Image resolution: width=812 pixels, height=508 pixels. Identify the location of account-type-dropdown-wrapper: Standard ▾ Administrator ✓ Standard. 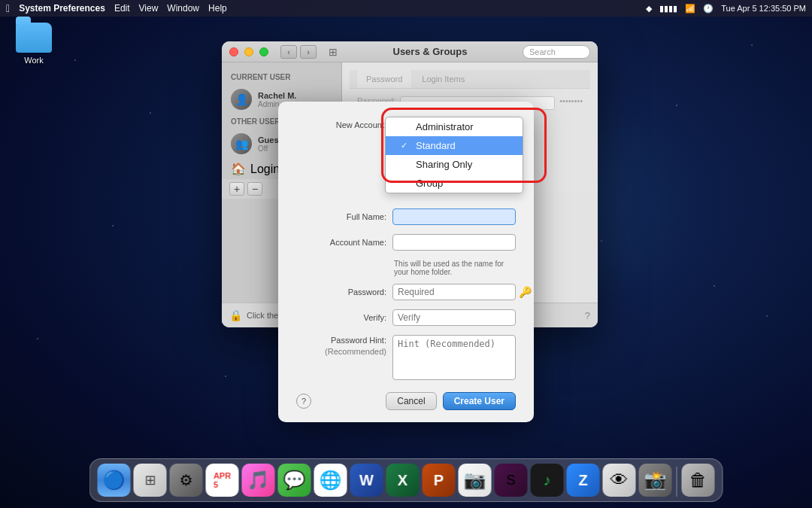
(454, 125).